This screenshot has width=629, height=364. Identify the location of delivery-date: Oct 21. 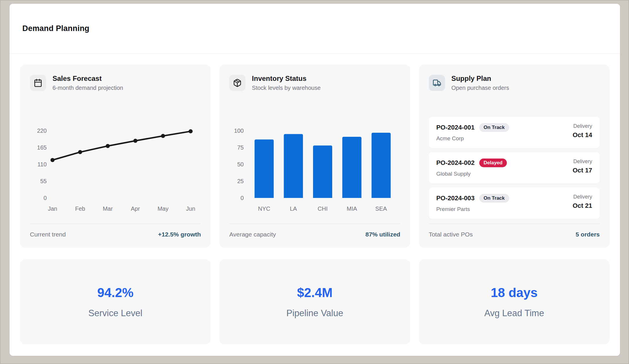
(583, 206).